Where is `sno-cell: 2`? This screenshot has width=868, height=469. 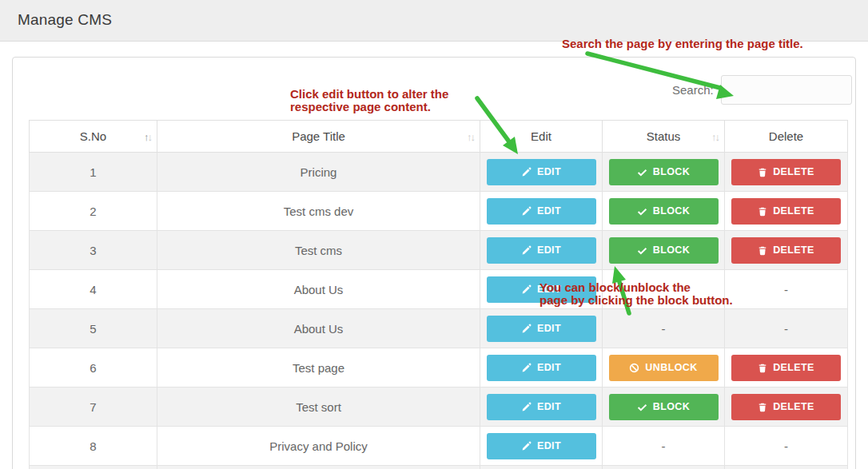
sno-cell: 2 is located at coordinates (94, 211).